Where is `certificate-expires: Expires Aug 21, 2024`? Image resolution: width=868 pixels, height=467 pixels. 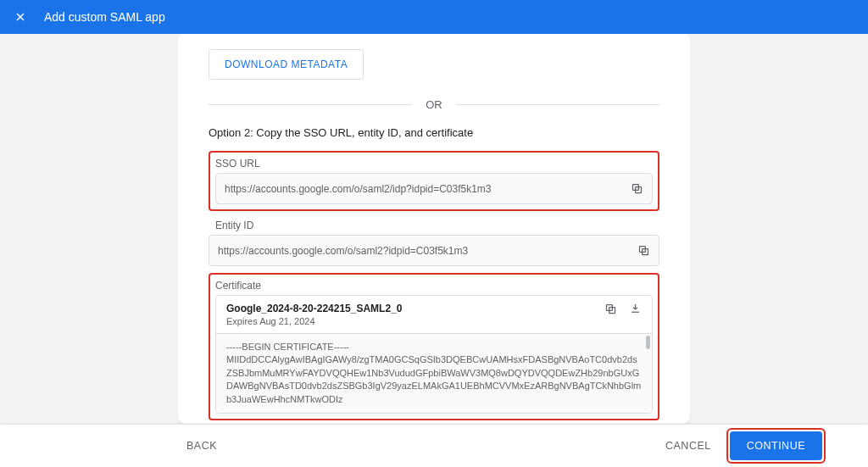
certificate-expires: Expires Aug 21, 2024 is located at coordinates (314, 321).